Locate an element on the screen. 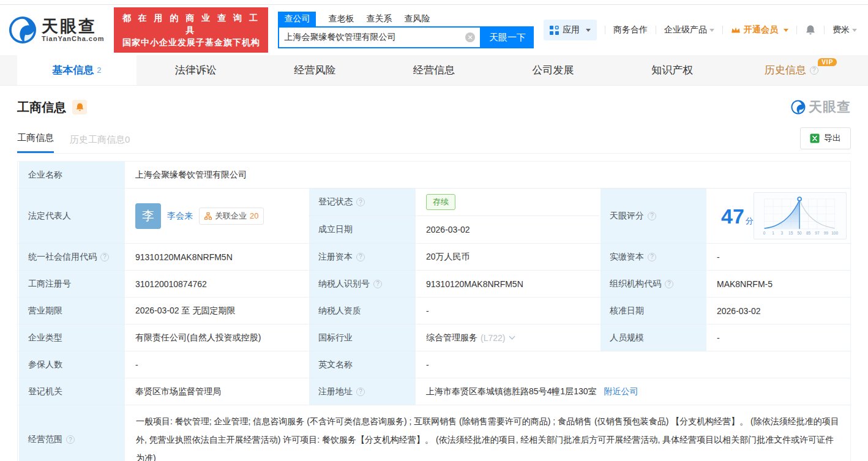 This screenshot has width=868, height=461. watermark-text: 天眼查 is located at coordinates (830, 107).